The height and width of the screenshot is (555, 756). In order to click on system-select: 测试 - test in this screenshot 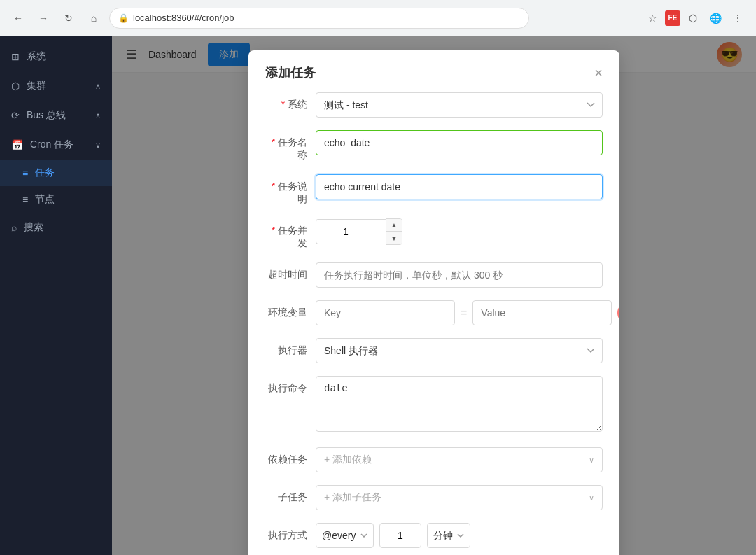, I will do `click(459, 105)`.